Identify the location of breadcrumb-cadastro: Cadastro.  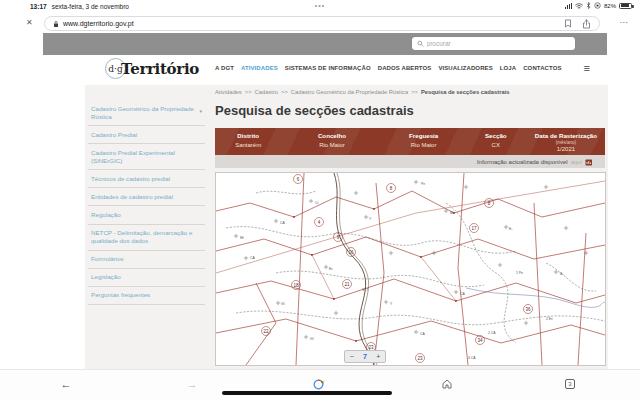
(267, 92).